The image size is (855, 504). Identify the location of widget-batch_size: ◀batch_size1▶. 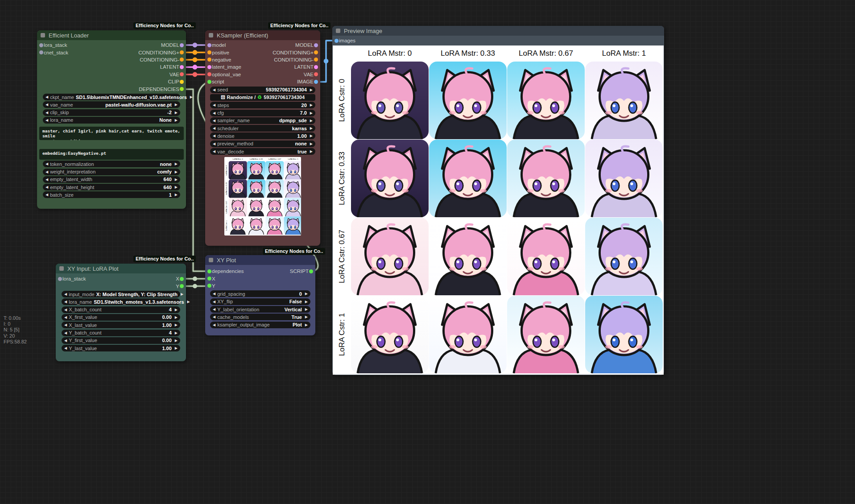
(112, 194).